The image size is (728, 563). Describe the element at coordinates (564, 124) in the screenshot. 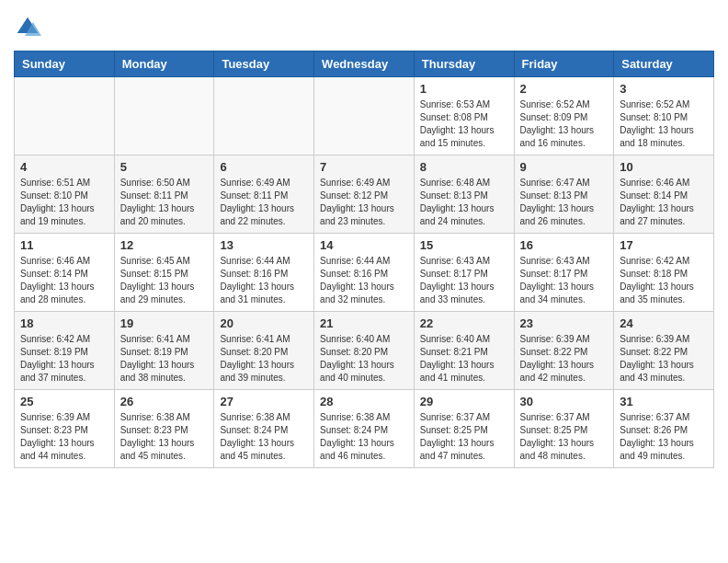

I see `day-info: Sunrise: 6:52 AM Sunset: 8:09 PM Dayligh…` at that location.